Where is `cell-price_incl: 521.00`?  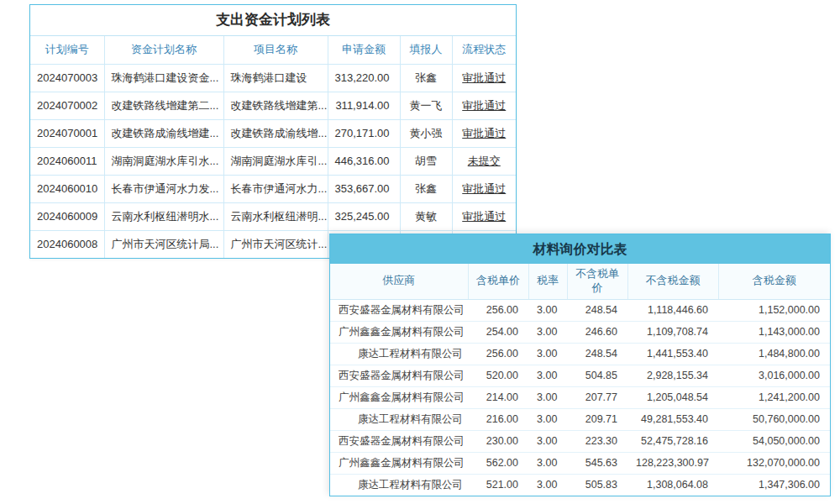
cell-price_incl: 521.00 is located at coordinates (498, 485).